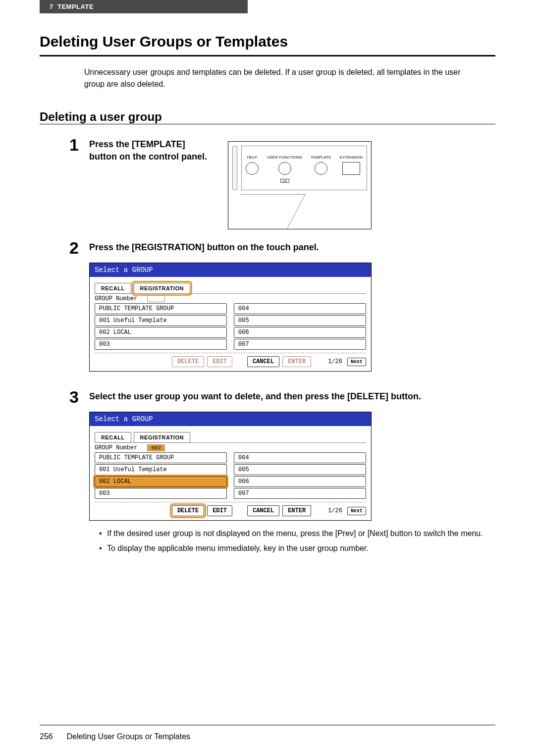  I want to click on list-item-selected: 002 LOCAL, so click(160, 482).